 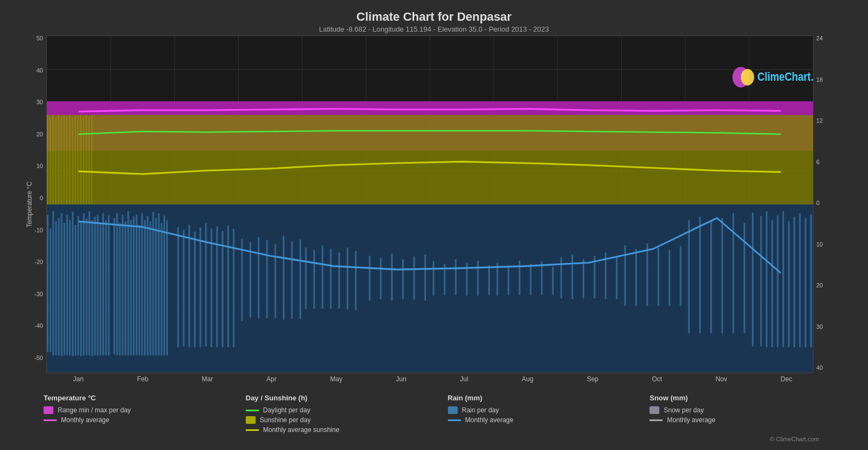 What do you see at coordinates (347, 430) in the screenshot?
I see `legend-sunshine-avg: Monthly average sunshine` at bounding box center [347, 430].